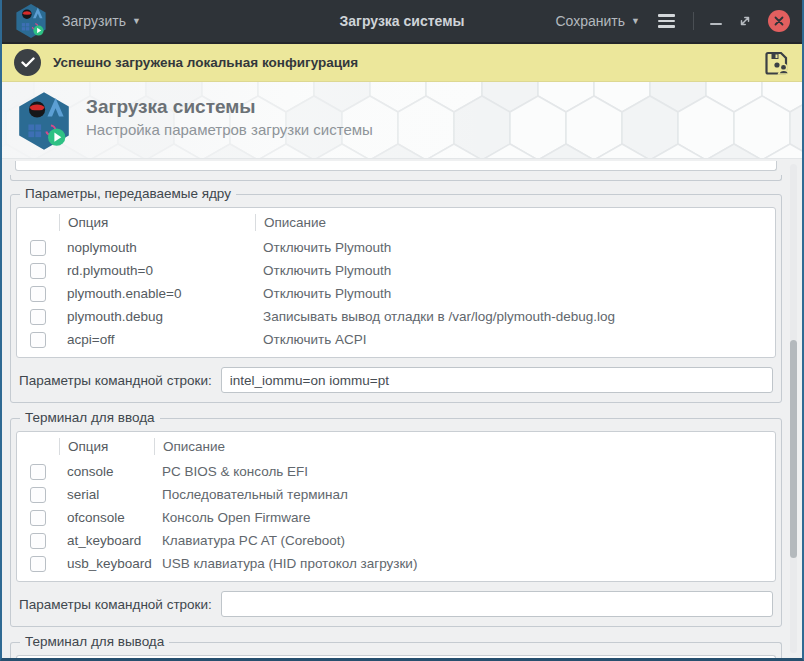 This screenshot has height=661, width=804. What do you see at coordinates (396, 494) in the screenshot?
I see `table-row: serial Последовательный терминал` at bounding box center [396, 494].